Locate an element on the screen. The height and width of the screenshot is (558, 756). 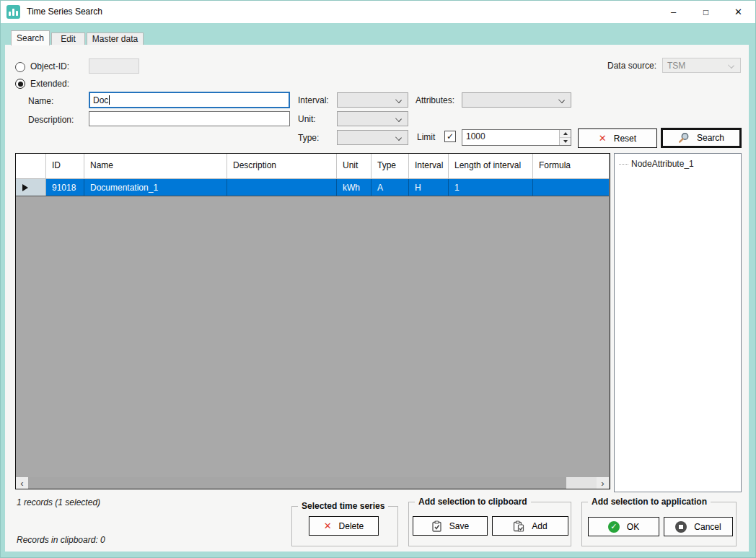
row-selector-cell is located at coordinates (31, 188).